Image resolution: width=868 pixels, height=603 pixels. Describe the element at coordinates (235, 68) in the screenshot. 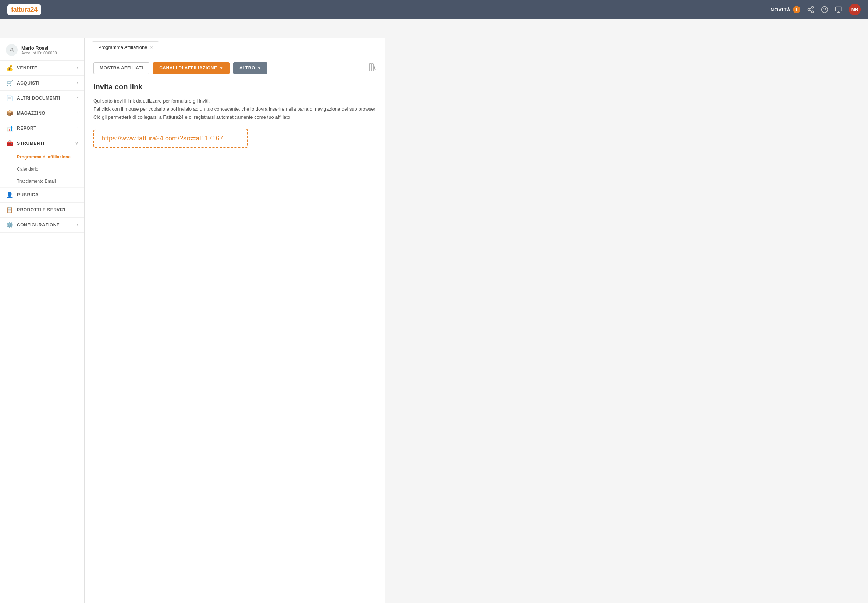

I see `toolbar: MOSTRA AFFILIATI CANALI DI AFFILIAZIONE …` at that location.